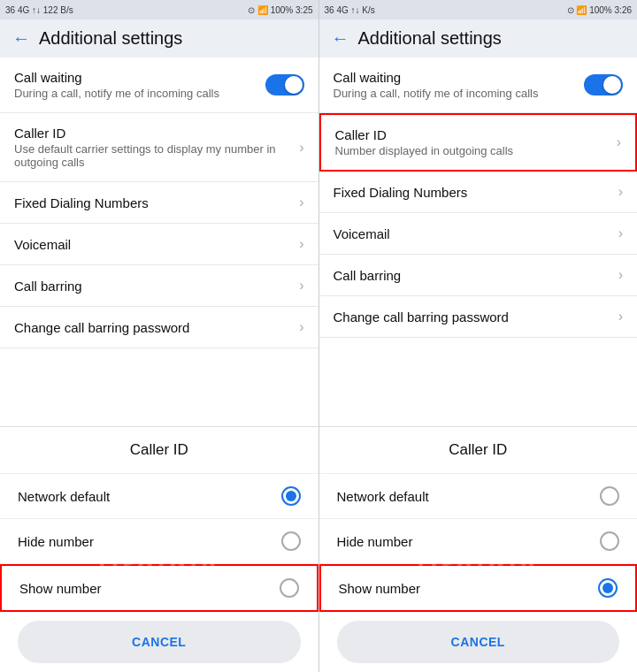 The height and width of the screenshot is (672, 637). Describe the element at coordinates (159, 451) in the screenshot. I see `left-dialog-title: Caller ID` at that location.